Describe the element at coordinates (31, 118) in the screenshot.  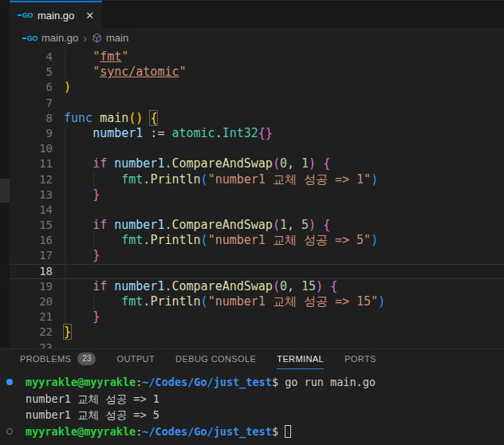
I see `line-number: 8` at that location.